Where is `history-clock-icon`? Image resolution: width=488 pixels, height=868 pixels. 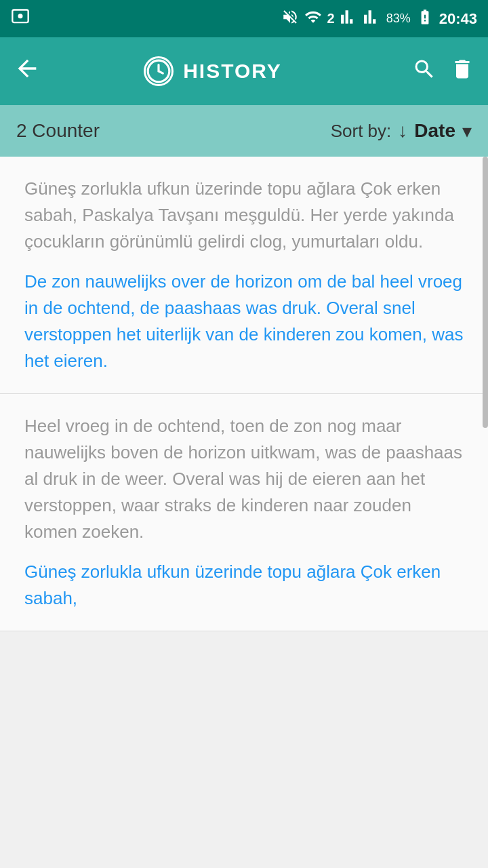 history-clock-icon is located at coordinates (159, 71).